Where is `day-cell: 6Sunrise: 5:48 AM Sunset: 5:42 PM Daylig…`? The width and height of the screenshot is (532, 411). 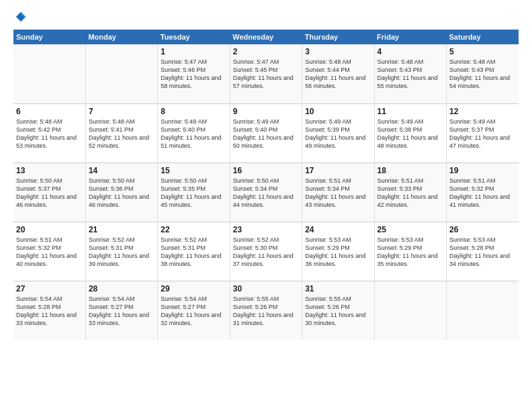
day-cell: 6Sunrise: 5:48 AM Sunset: 5:42 PM Daylig… is located at coordinates (50, 133).